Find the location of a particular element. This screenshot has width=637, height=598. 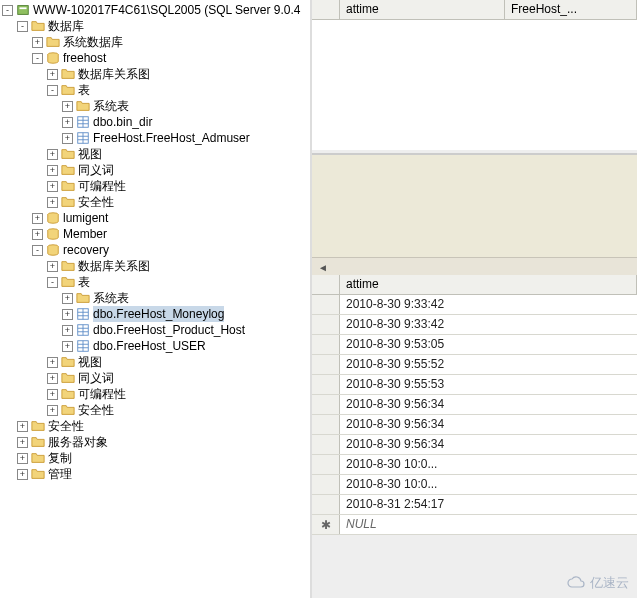

tree-node-security-top: + 安全性 is located at coordinates (155, 426).